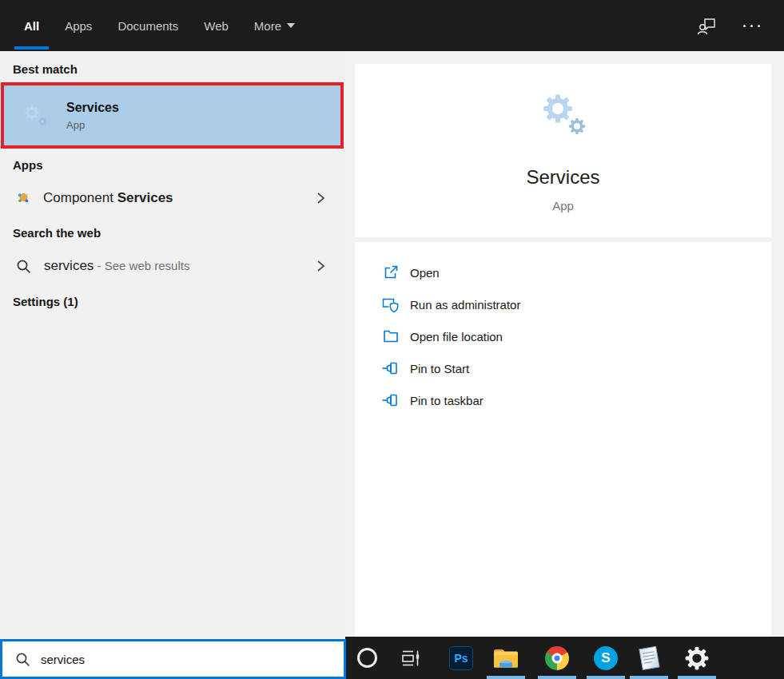 The height and width of the screenshot is (679, 784). Describe the element at coordinates (558, 658) in the screenshot. I see `chrome-center` at that location.